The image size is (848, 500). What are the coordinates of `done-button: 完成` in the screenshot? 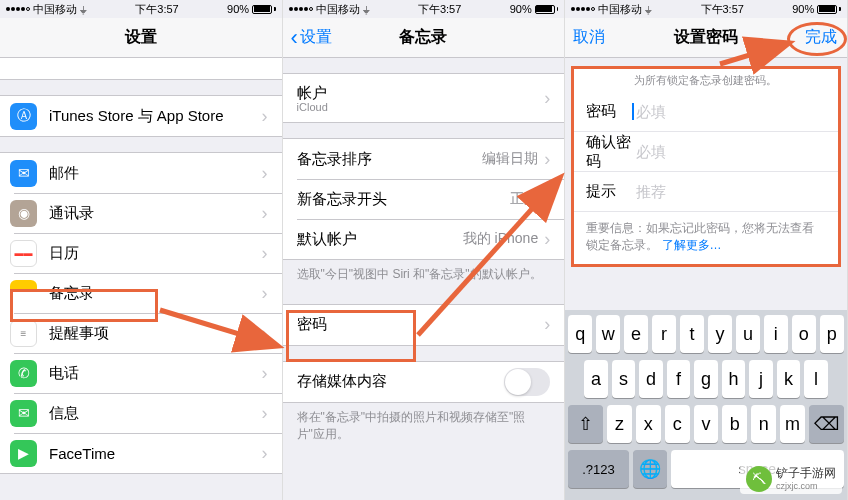 It's located at (821, 38).